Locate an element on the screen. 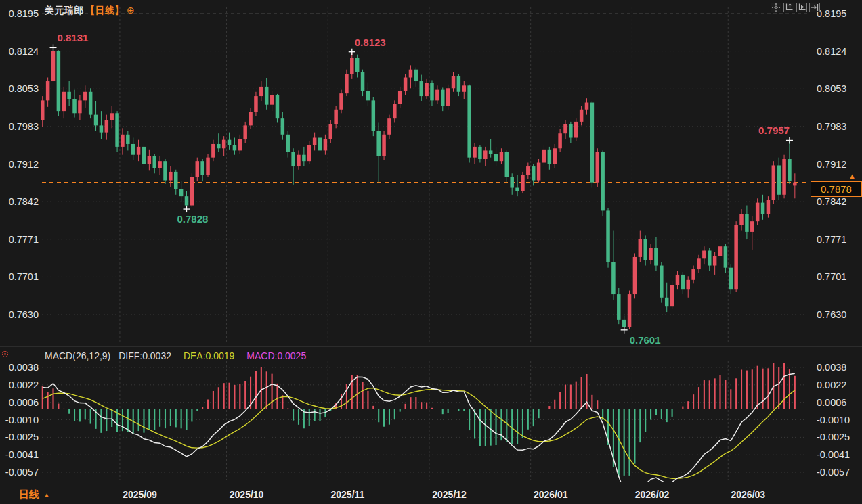 This screenshot has height=504, width=862. x-axis-month-label: 2025/09 is located at coordinates (139, 495).